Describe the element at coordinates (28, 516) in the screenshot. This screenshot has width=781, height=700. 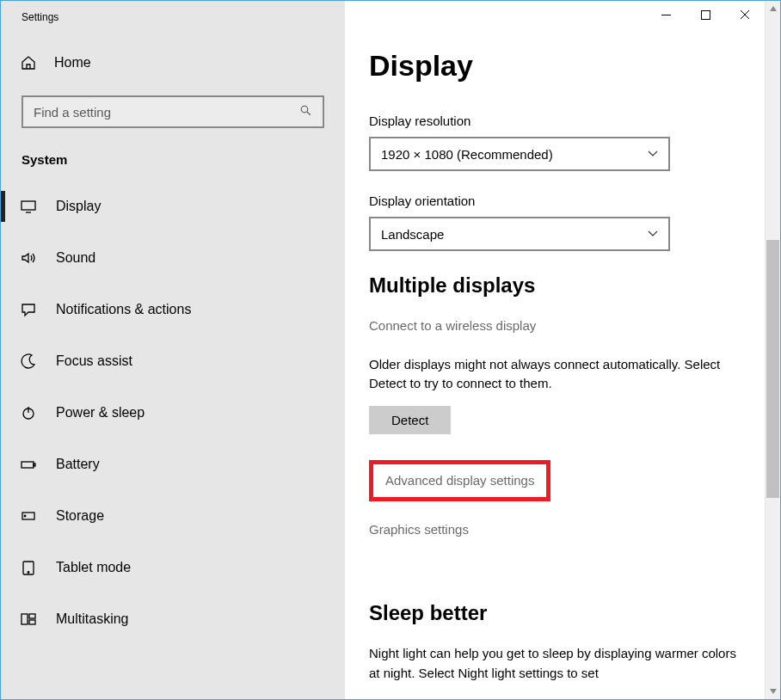
I see `storage-icon` at that location.